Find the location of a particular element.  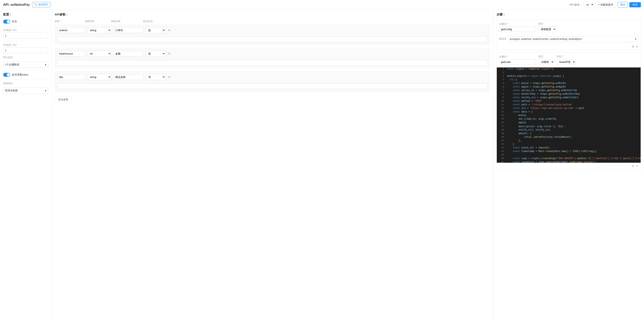

code-content-21: }, is located at coordinates (514, 141).